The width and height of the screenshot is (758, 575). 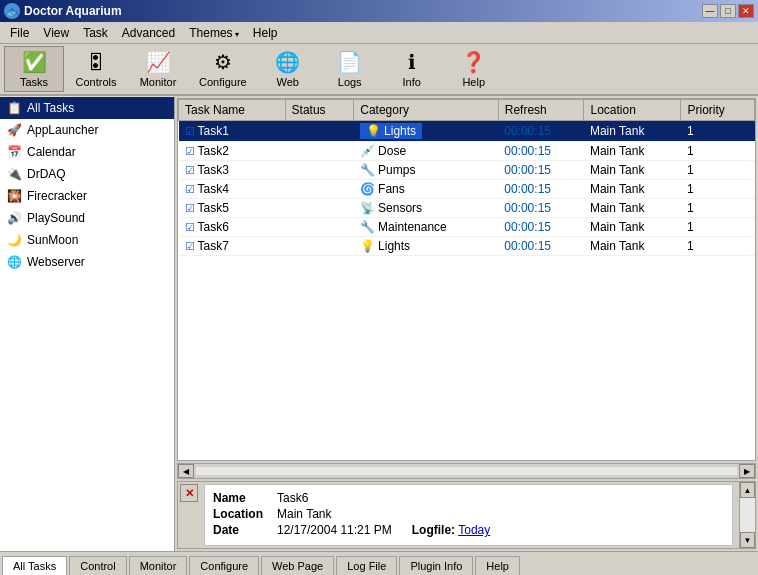 What do you see at coordinates (243, 530) in the screenshot?
I see `info-date-label: Date` at bounding box center [243, 530].